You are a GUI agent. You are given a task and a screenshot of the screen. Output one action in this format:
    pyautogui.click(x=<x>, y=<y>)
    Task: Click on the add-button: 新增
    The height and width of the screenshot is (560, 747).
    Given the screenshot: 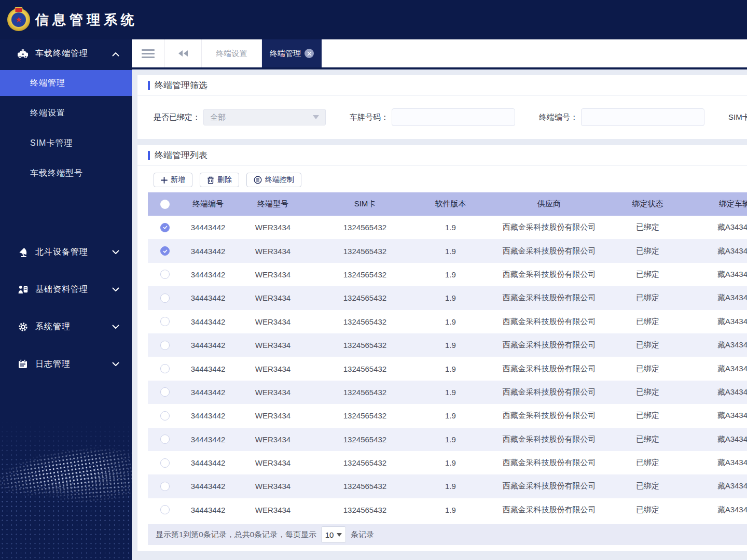 What is the action you would take?
    pyautogui.click(x=173, y=180)
    